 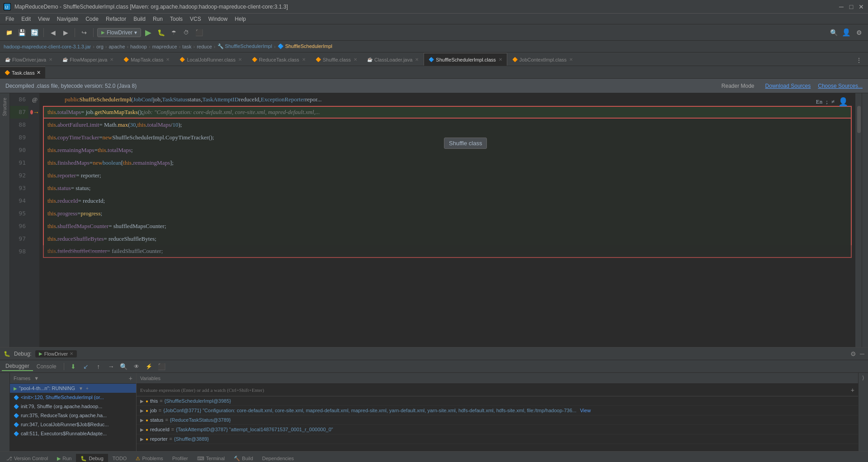 I want to click on var-reporter: ▶ ● reporter = {Shuffle@3889}, so click(x=497, y=439).